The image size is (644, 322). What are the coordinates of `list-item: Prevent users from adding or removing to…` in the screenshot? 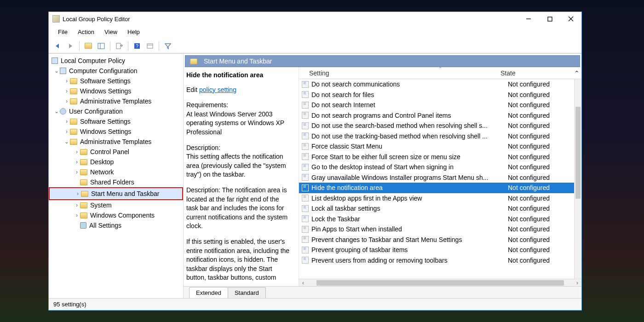 It's located at (440, 260).